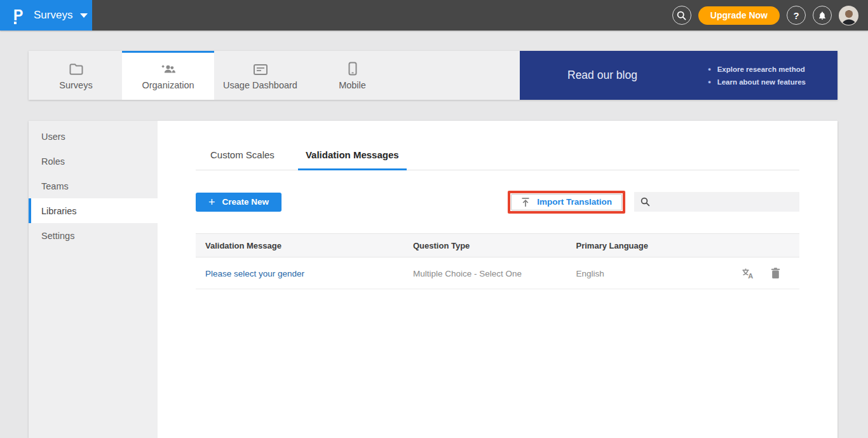 This screenshot has width=868, height=438. What do you see at coordinates (304, 245) in the screenshot?
I see `col-validation-message: Validation Message` at bounding box center [304, 245].